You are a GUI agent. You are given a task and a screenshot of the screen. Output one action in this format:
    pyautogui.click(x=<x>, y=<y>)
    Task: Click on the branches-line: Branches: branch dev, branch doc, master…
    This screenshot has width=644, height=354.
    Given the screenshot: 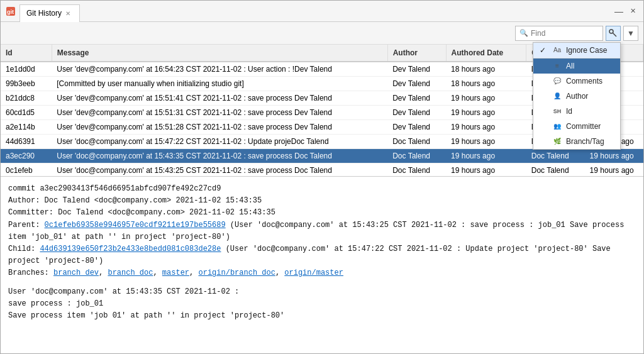 What is the action you would take?
    pyautogui.click(x=322, y=273)
    